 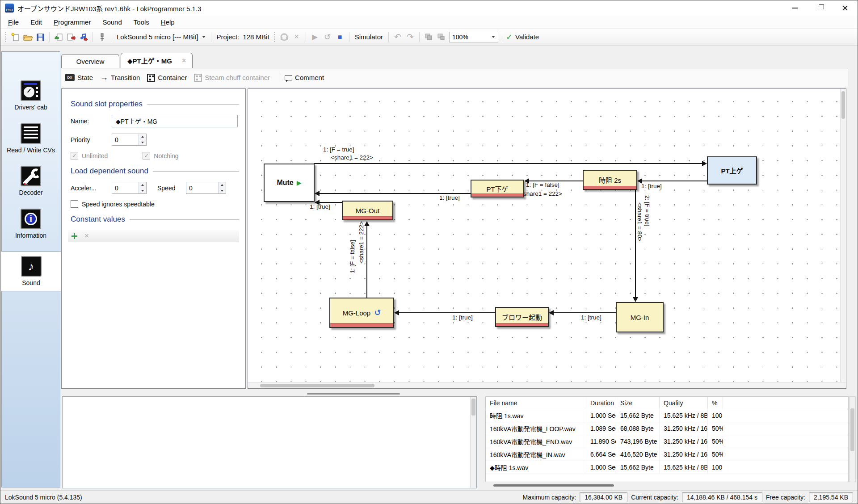 What do you see at coordinates (640, 317) in the screenshot?
I see `state-node-mg-in: MG-In` at bounding box center [640, 317].